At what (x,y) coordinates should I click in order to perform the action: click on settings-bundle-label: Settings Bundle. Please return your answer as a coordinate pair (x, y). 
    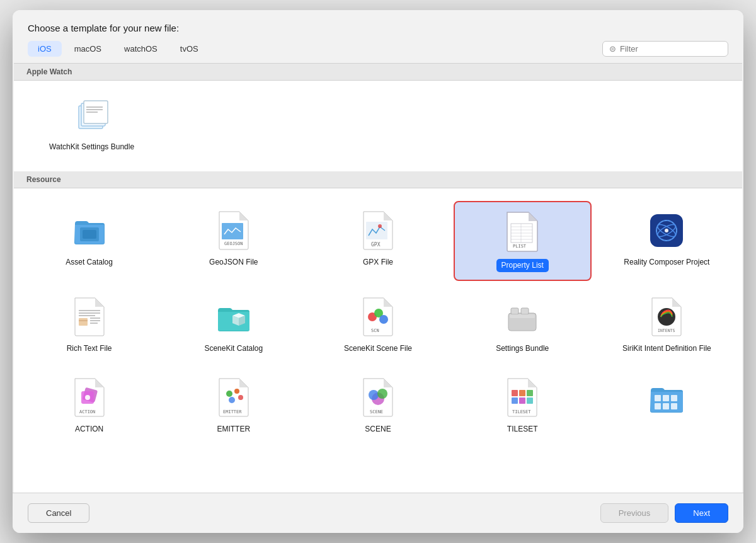
    Looking at the image, I should click on (522, 349).